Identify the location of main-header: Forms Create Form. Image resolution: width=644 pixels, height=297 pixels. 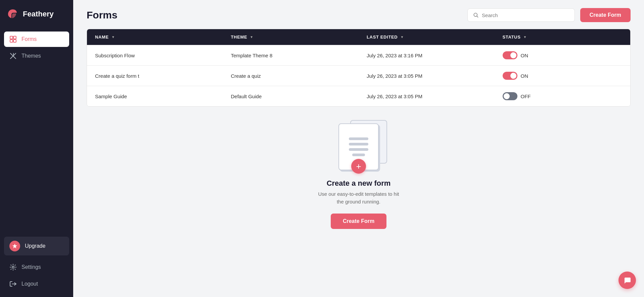
(359, 14).